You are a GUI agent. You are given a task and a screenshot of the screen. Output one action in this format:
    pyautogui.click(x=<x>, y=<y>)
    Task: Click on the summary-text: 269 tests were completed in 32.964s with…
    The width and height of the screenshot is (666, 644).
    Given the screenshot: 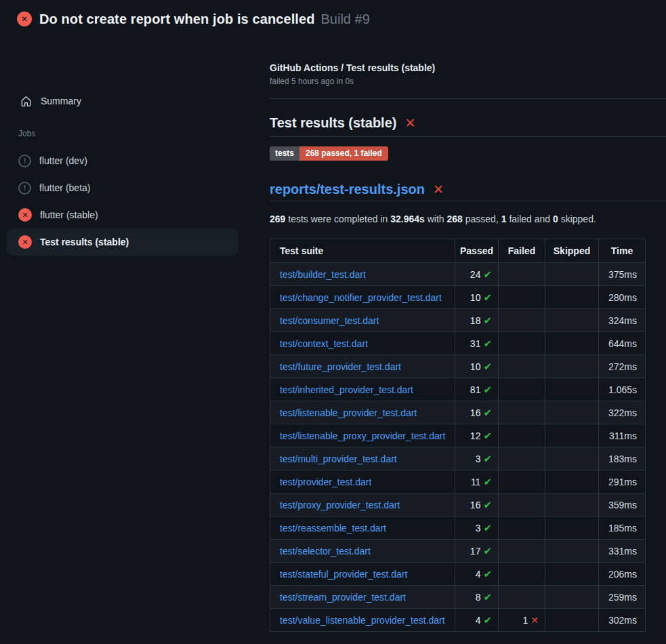 What is the action you would take?
    pyautogui.click(x=433, y=219)
    